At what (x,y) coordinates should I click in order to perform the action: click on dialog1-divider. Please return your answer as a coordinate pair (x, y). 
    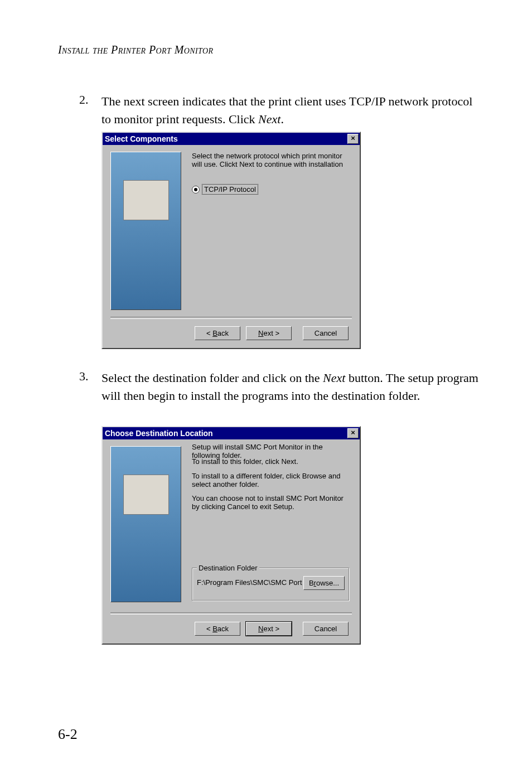
    Looking at the image, I should click on (231, 318).